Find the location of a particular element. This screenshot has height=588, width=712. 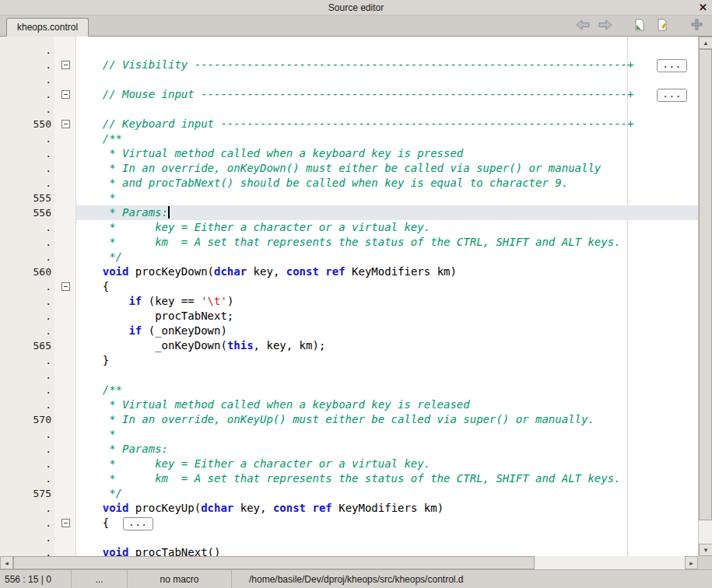

code-text: void procTabNext() is located at coordinates (388, 551).